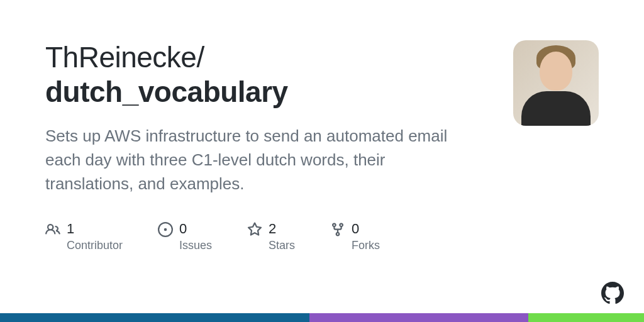 Image resolution: width=644 pixels, height=322 pixels. I want to click on contributors-stat: 1 Contributor, so click(84, 236).